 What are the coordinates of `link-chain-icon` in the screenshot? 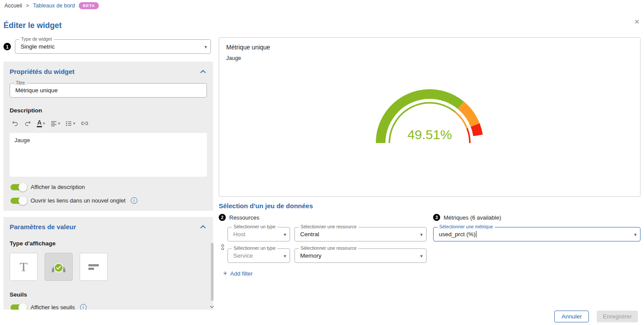 It's located at (222, 248).